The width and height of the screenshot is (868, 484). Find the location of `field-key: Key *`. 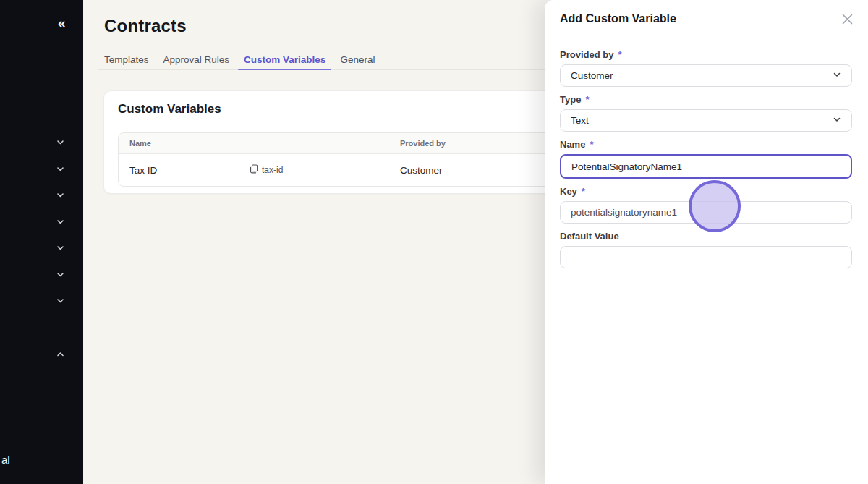

field-key: Key * is located at coordinates (706, 204).